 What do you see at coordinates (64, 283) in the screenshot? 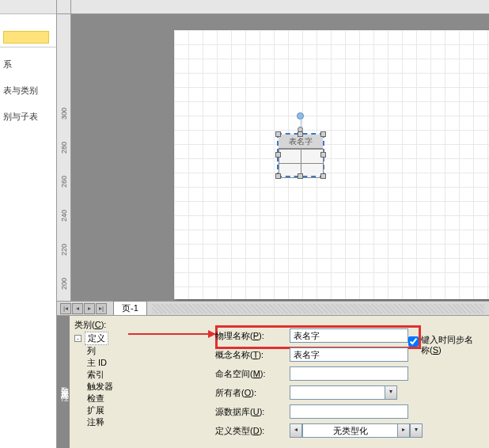
I see `ruler-tick: 200` at bounding box center [64, 283].